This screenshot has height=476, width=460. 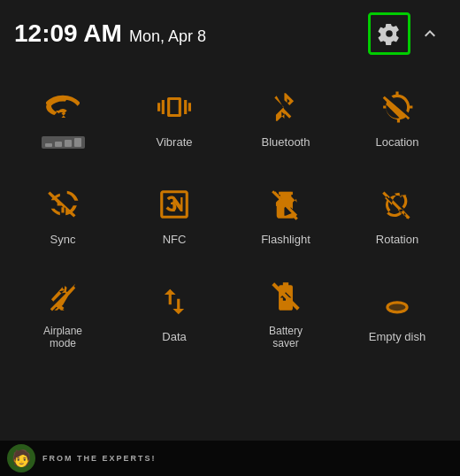 What do you see at coordinates (175, 142) in the screenshot?
I see `vibrate-label: Vibrate` at bounding box center [175, 142].